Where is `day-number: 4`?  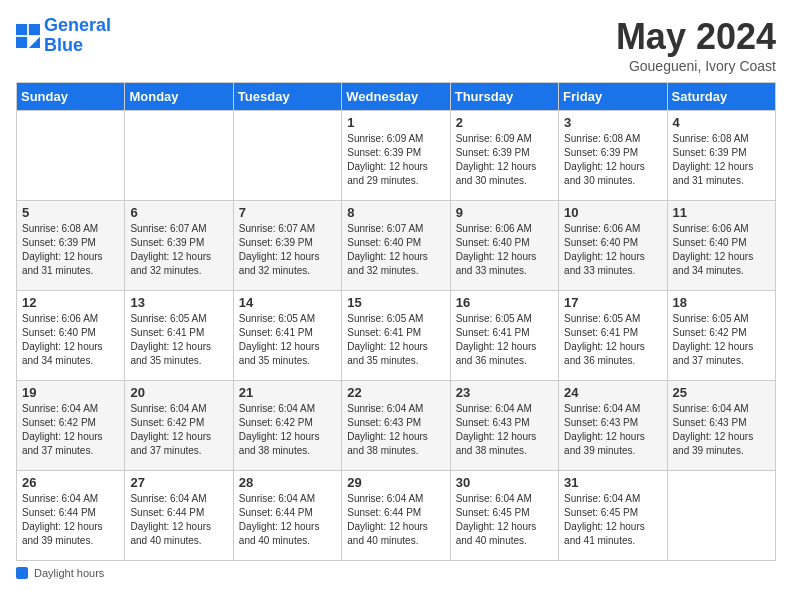 day-number: 4 is located at coordinates (722, 122).